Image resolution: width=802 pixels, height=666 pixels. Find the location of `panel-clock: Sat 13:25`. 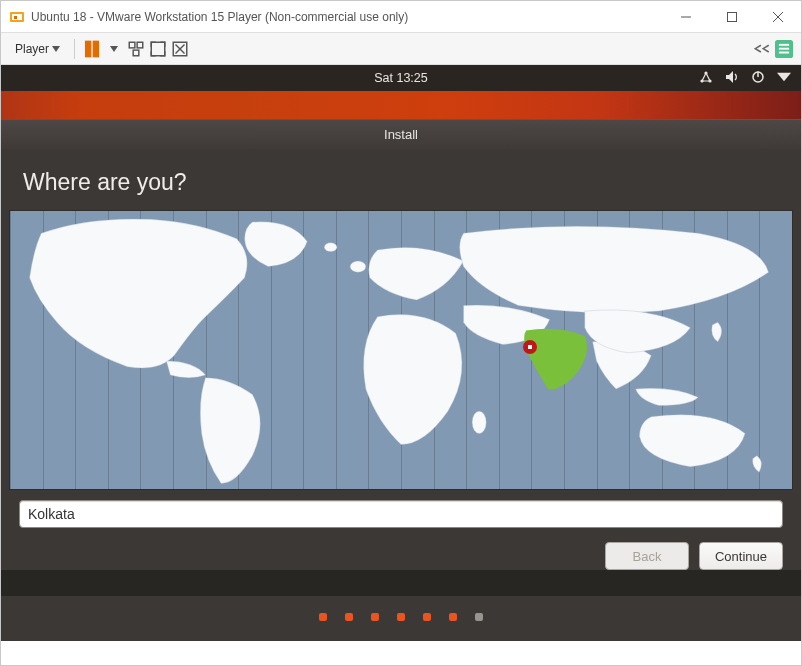

panel-clock: Sat 13:25 is located at coordinates (401, 78).